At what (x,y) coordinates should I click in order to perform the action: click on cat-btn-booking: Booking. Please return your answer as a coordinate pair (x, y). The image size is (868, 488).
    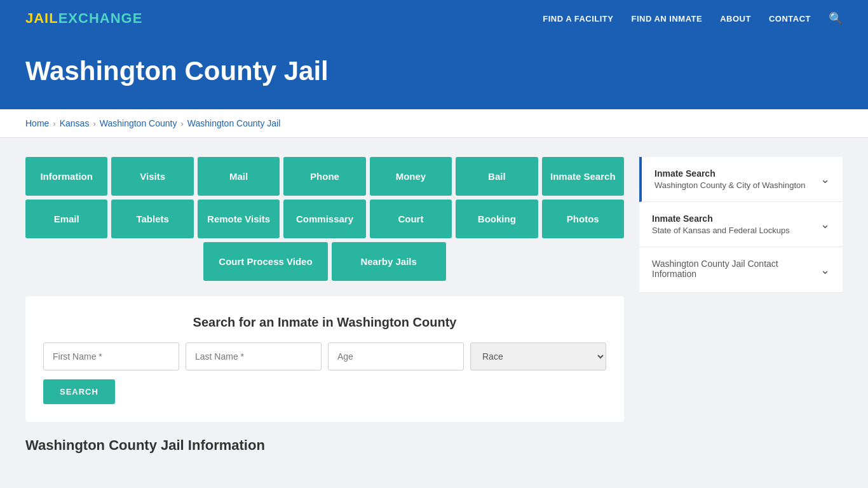
    Looking at the image, I should click on (497, 219).